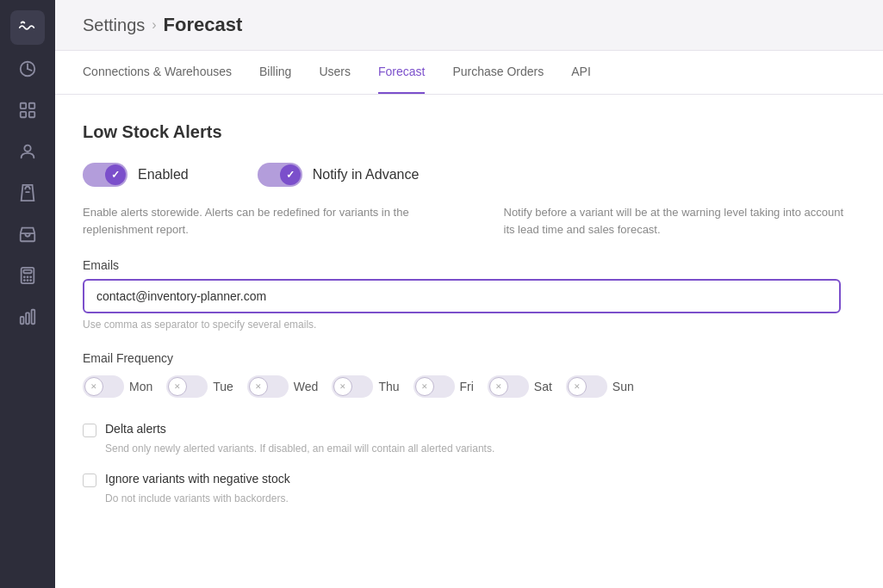 The height and width of the screenshot is (588, 883). What do you see at coordinates (141, 387) in the screenshot?
I see `day-label-mon: Mon` at bounding box center [141, 387].